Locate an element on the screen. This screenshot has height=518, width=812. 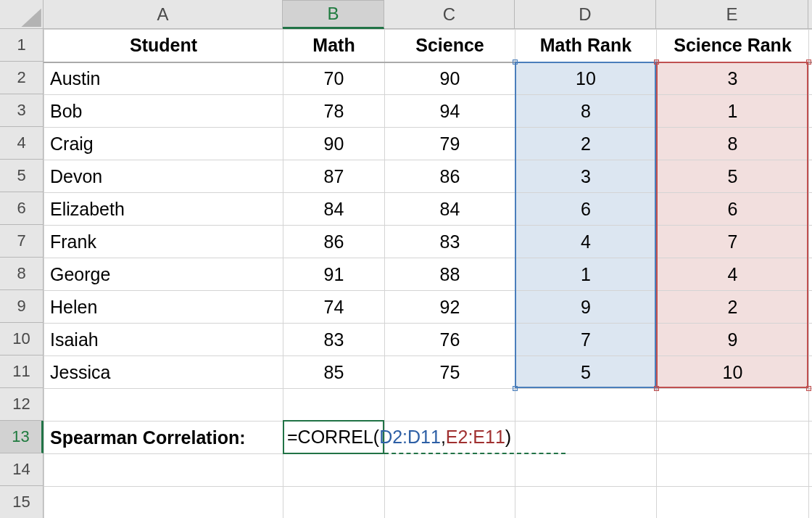
cell-A7: Frank is located at coordinates (164, 242).